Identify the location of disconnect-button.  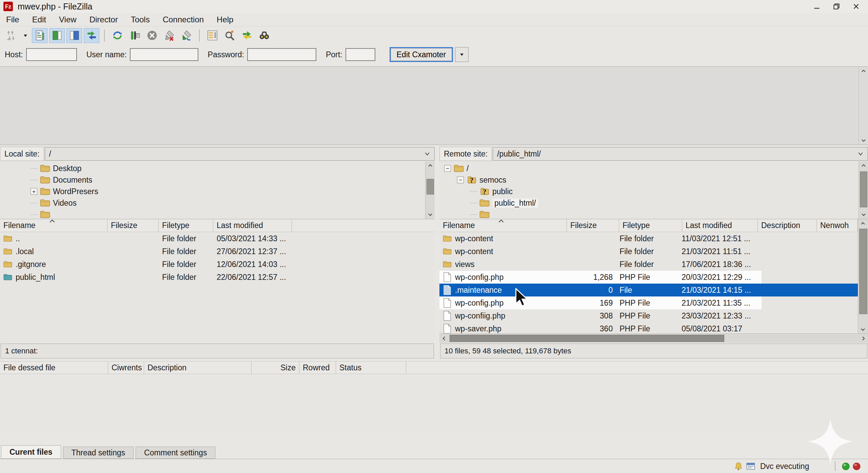
(169, 36).